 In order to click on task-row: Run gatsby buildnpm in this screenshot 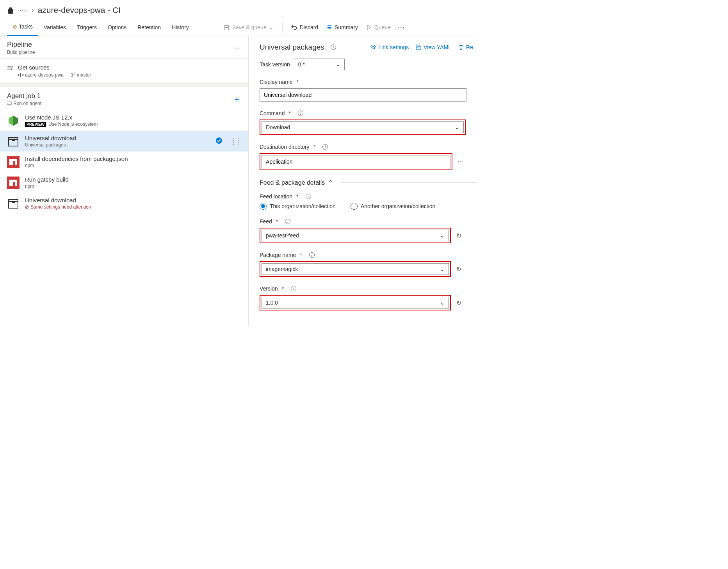, I will do `click(124, 183)`.